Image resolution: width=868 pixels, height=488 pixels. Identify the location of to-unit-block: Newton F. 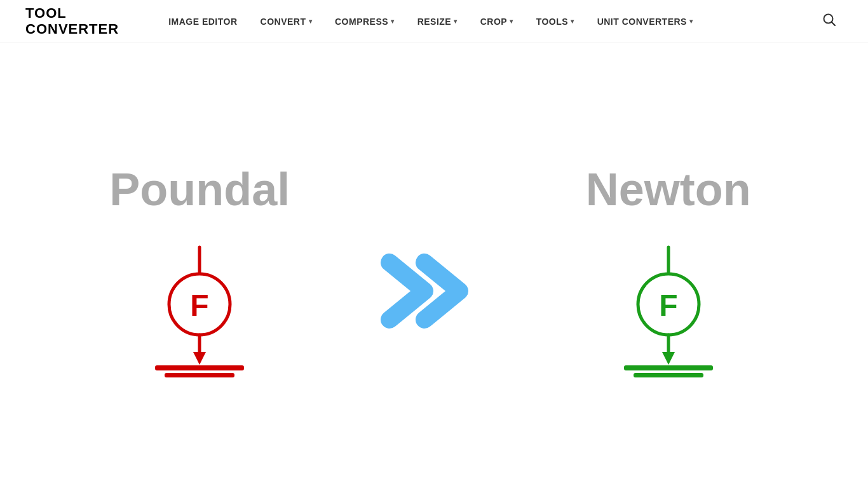
(668, 272).